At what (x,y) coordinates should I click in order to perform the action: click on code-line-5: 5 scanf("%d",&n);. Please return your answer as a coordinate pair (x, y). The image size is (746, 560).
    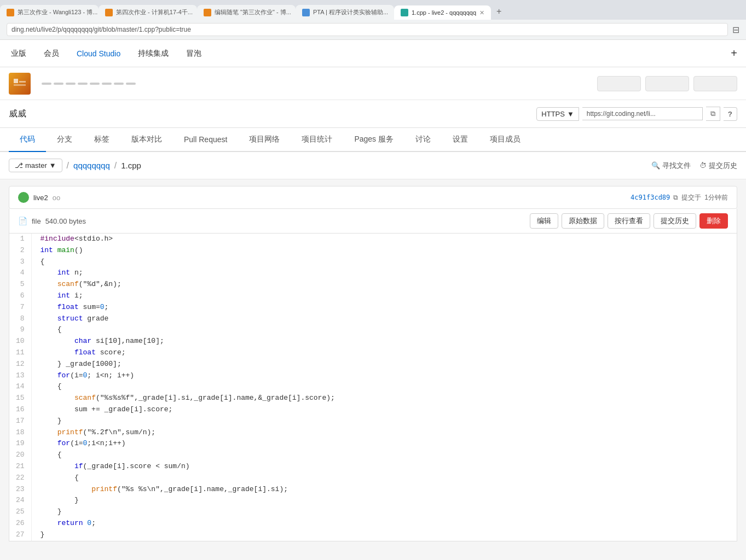
    Looking at the image, I should click on (373, 284).